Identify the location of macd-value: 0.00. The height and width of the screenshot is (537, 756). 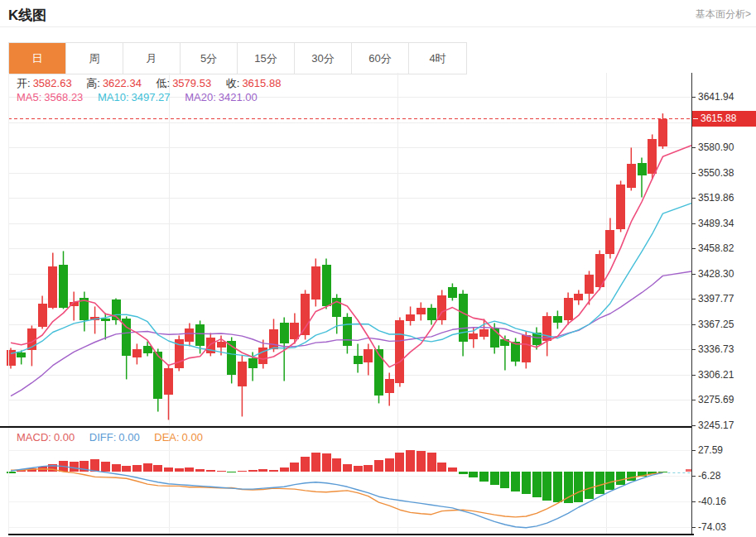
(65, 437).